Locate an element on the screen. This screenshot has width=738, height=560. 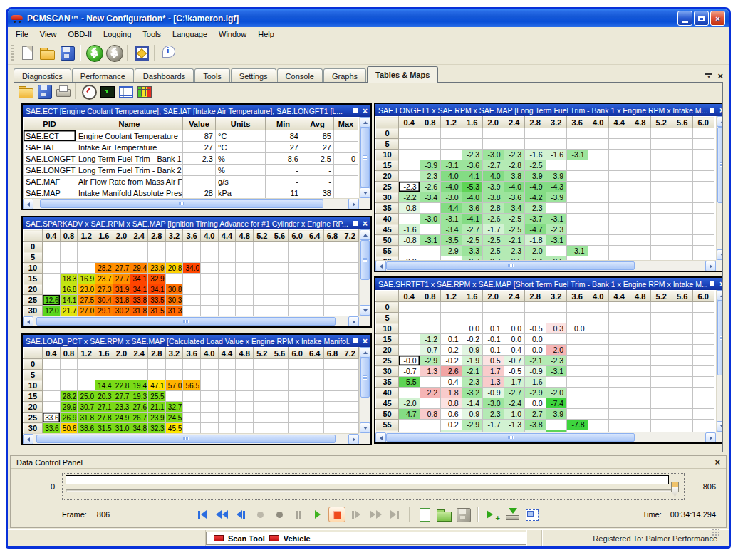
map-cell: -3.0 is located at coordinates (494, 155).